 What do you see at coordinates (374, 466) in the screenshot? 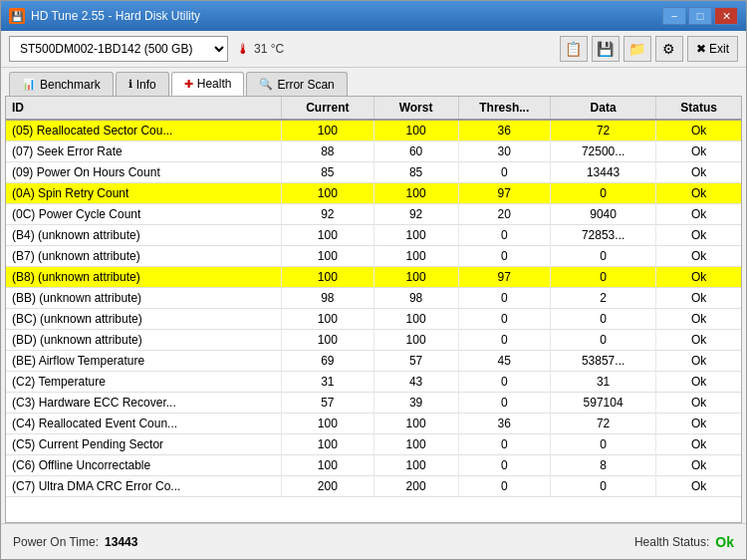
I see `table-row: (C6) Offline Uncorrectable10010008Ok` at bounding box center [374, 466].